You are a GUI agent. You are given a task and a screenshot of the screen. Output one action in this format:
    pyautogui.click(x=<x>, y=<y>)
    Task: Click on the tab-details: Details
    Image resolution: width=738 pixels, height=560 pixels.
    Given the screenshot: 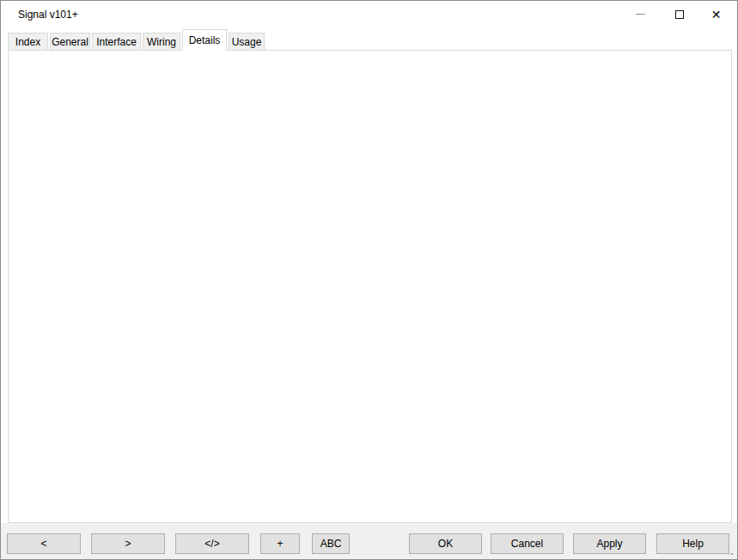 What is the action you would take?
    pyautogui.click(x=204, y=40)
    